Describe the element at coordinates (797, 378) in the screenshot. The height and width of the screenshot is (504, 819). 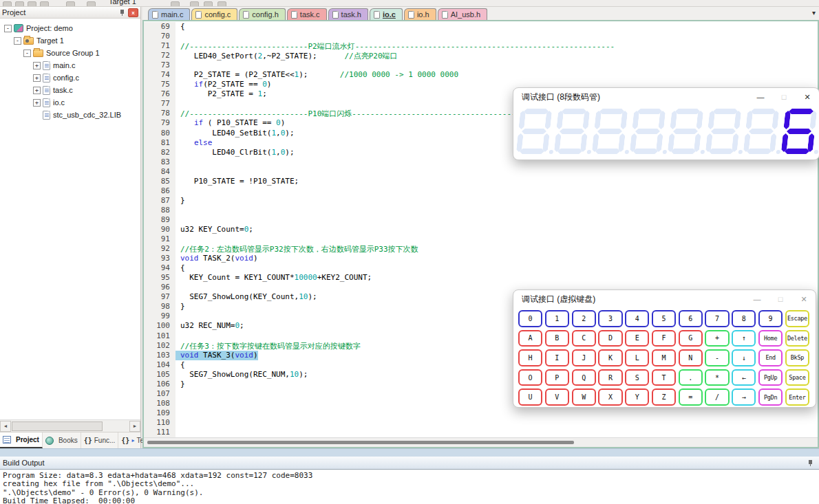
I see `key-space: Space` at that location.